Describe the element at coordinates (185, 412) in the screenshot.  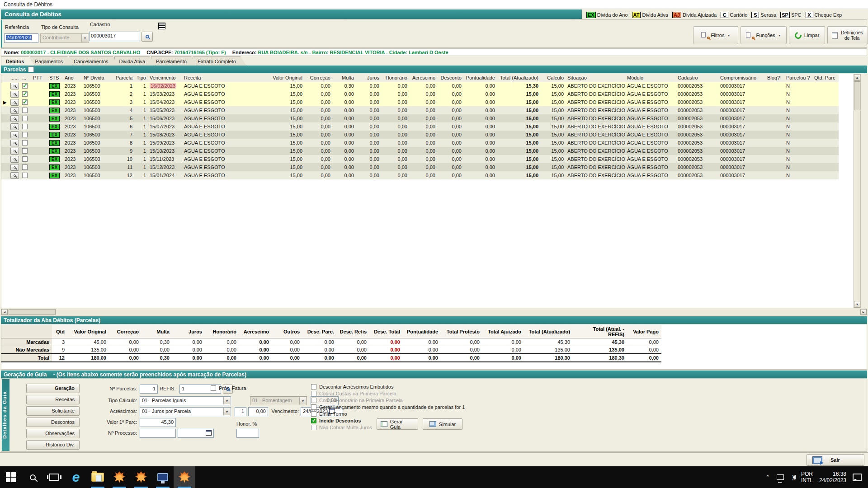
I see `acrescimos-select: 01 - Juros por Parcela▼` at that location.